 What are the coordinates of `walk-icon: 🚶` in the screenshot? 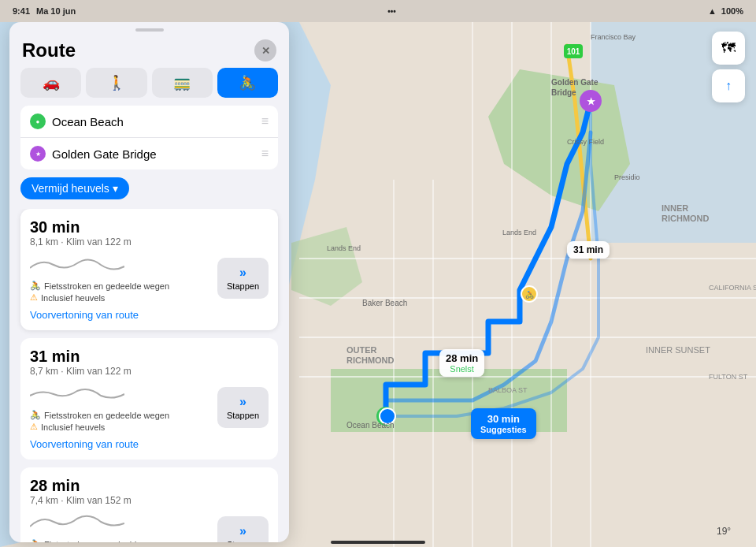 It's located at (117, 83).